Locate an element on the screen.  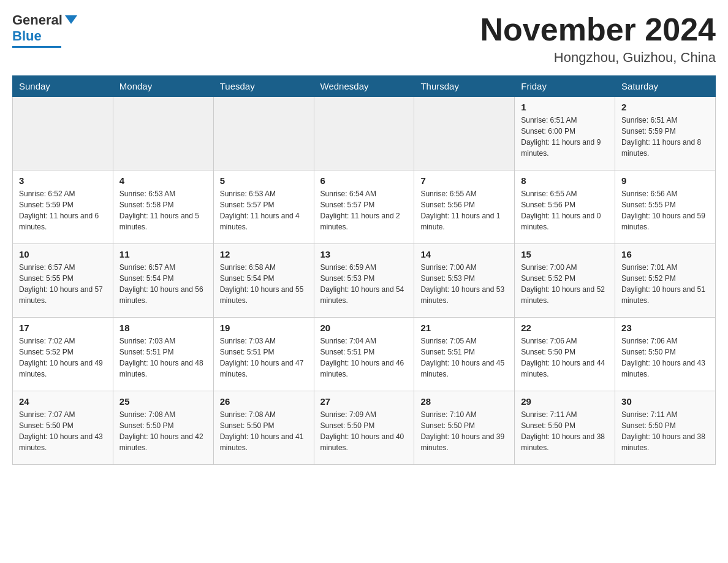
day-number: 14 is located at coordinates (464, 254).